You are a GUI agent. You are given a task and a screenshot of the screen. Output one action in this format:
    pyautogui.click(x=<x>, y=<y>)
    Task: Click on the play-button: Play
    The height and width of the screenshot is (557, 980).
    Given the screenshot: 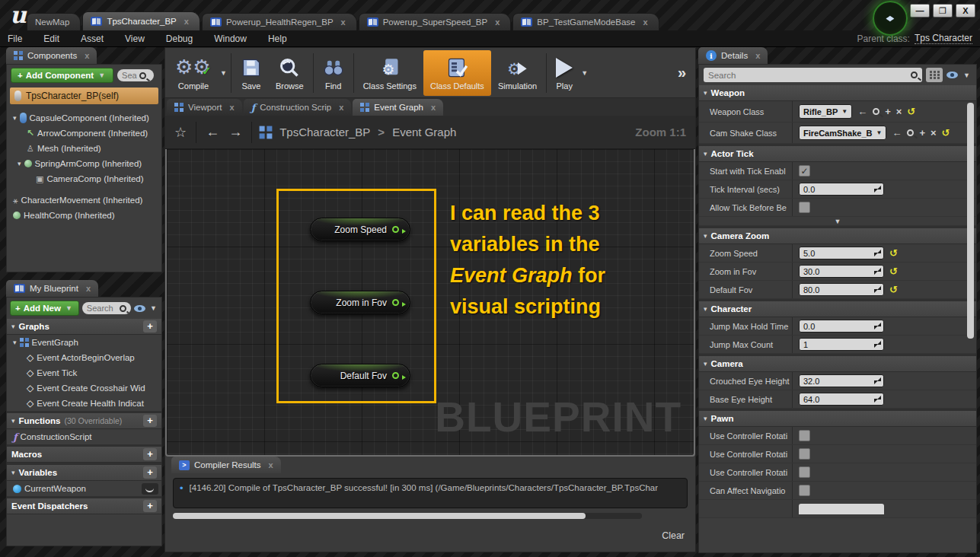 What is the action you would take?
    pyautogui.click(x=564, y=73)
    